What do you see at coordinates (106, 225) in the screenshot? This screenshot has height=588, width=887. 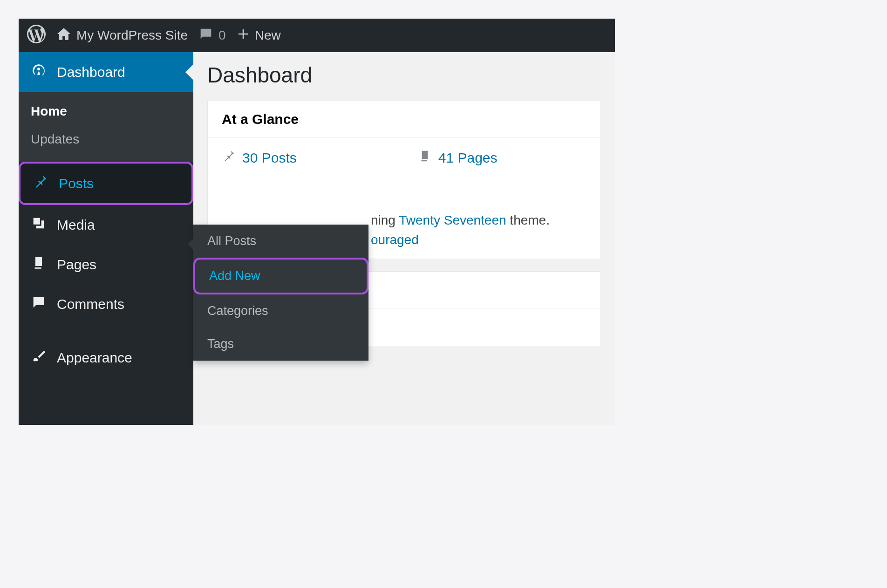 I see `sidebar-item-media: Media` at bounding box center [106, 225].